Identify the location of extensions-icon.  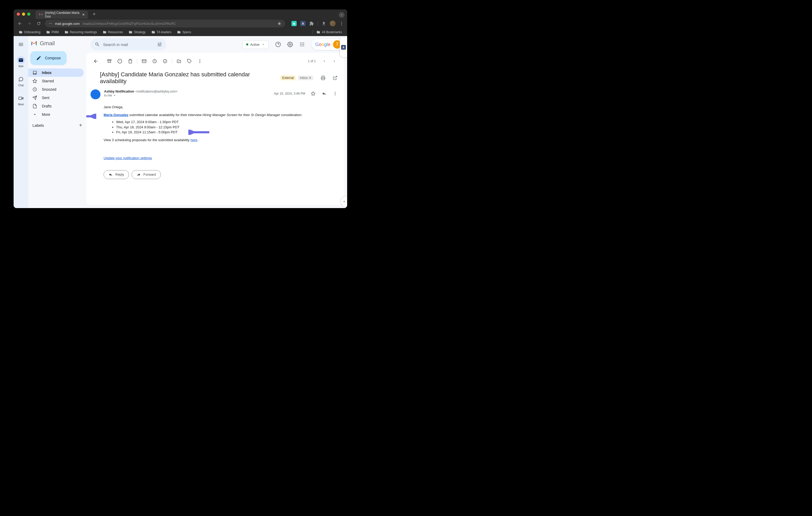
(312, 24).